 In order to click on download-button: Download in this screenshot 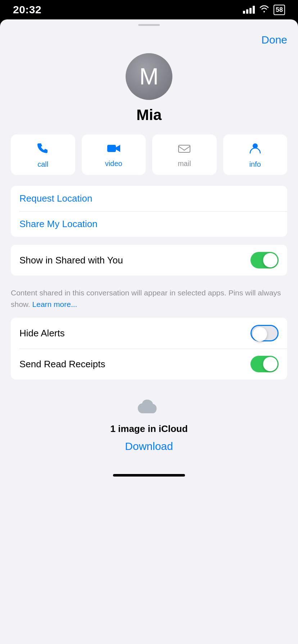, I will do `click(149, 446)`.